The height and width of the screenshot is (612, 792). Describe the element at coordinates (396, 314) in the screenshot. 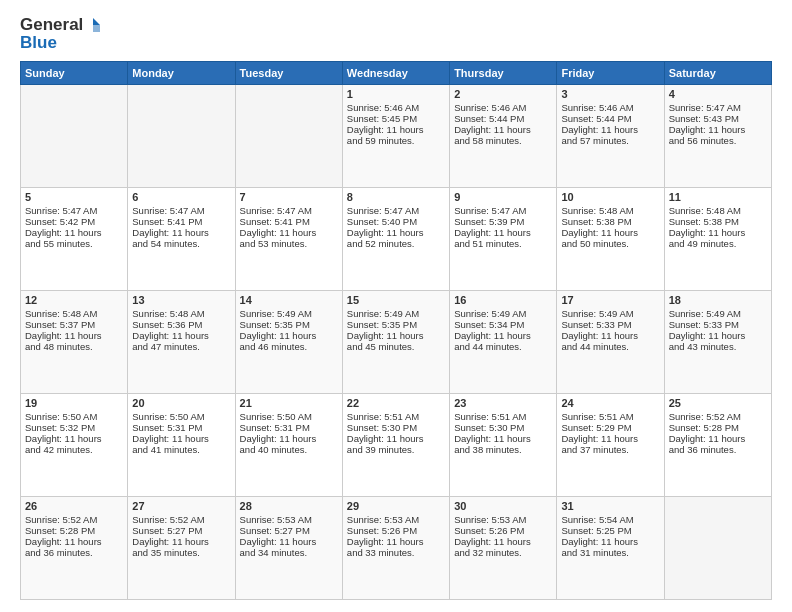

I see `cell-content-line: Sunrise: 5:49 AM` at that location.